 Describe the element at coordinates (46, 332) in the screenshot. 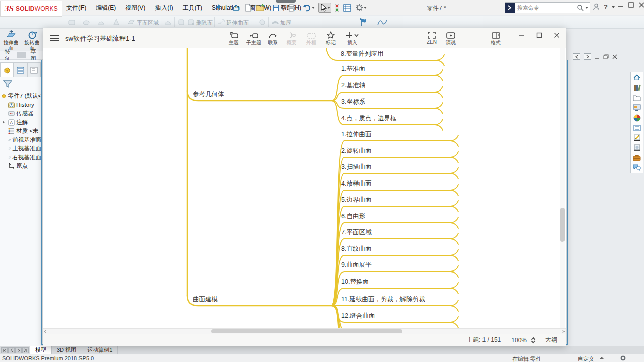

I see `scroll-left-icon` at that location.